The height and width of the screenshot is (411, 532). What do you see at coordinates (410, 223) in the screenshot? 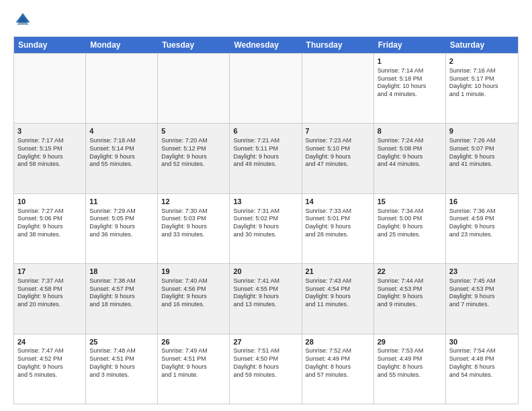
I see `day-info: Sunrise: 7:34 AM Sunset: 5:00 PM Dayligh…` at bounding box center [410, 223].